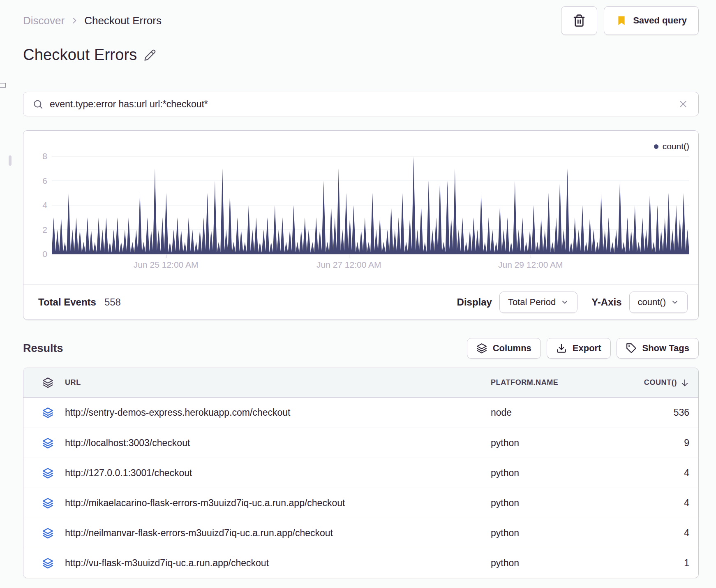 Image resolution: width=716 pixels, height=588 pixels. I want to click on column-header-platform: PLATFORM.NAME, so click(543, 382).